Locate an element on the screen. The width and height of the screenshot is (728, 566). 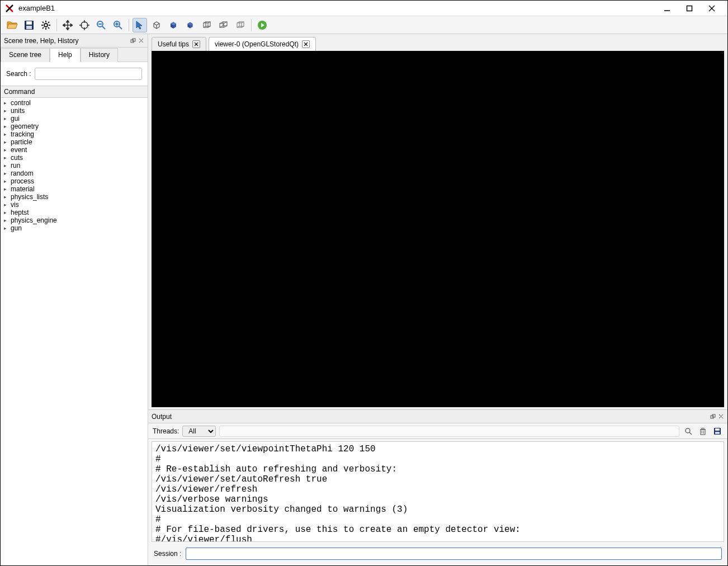
tree-item-heptst: ▸heptst is located at coordinates (74, 213).